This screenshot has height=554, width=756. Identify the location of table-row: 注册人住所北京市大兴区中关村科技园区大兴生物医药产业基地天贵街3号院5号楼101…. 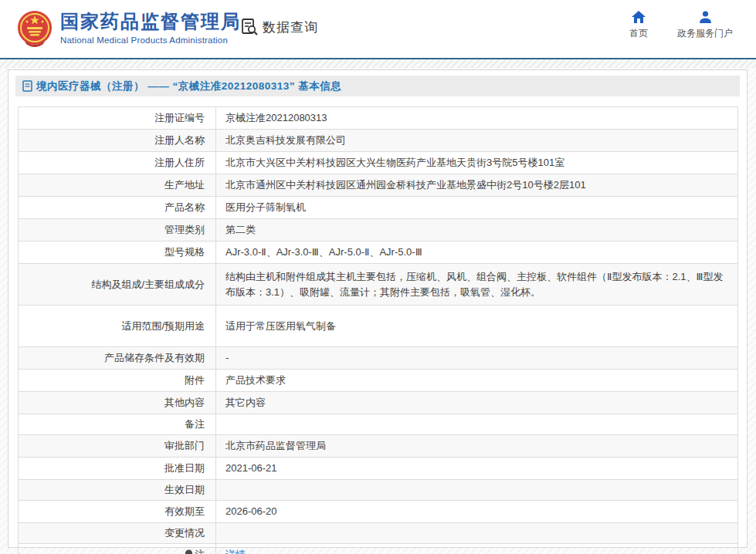
(378, 164).